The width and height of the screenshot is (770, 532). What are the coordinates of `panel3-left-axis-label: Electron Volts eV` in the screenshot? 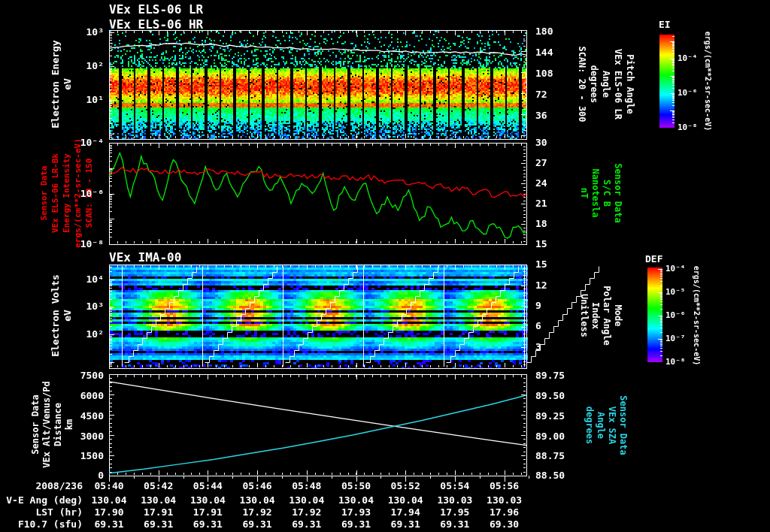 It's located at (62, 316).